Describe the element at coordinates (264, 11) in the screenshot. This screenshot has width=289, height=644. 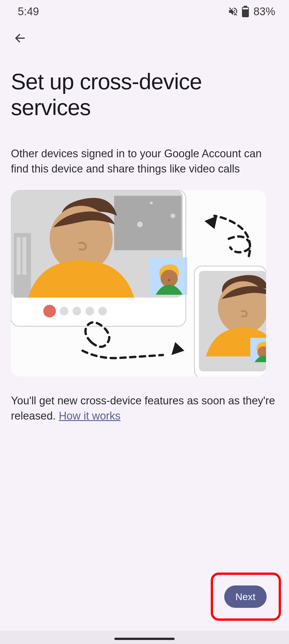
I see `battery-percent: 83%` at that location.